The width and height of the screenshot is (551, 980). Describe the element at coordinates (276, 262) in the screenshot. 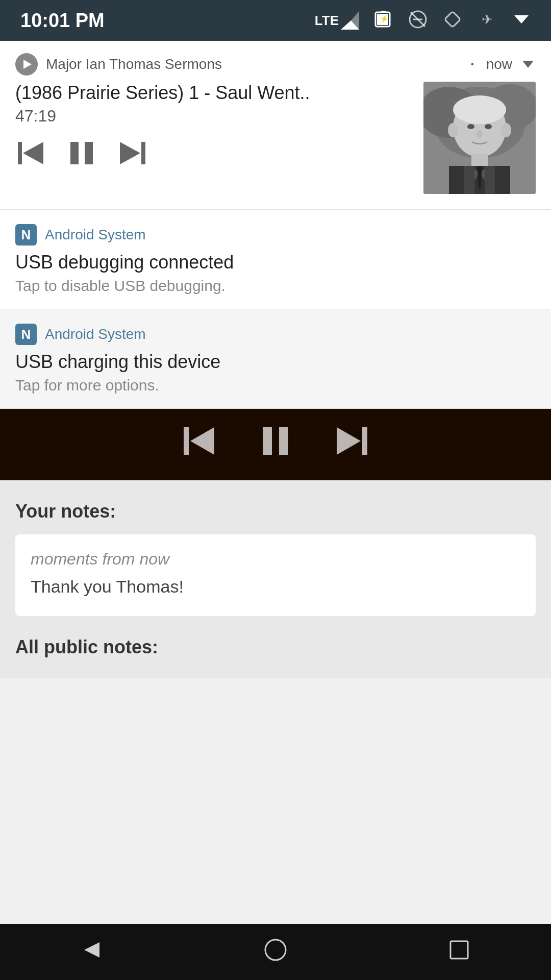

I see `usb-debug-title: USB debugging connected` at that location.